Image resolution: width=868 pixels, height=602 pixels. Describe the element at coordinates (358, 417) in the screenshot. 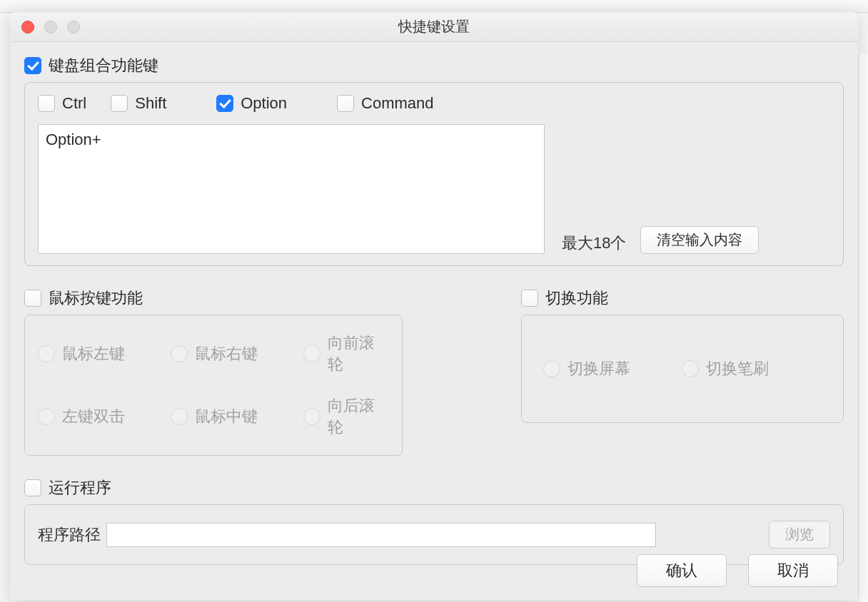

I see `mouse-scroll-back-label: 向后滚轮` at that location.